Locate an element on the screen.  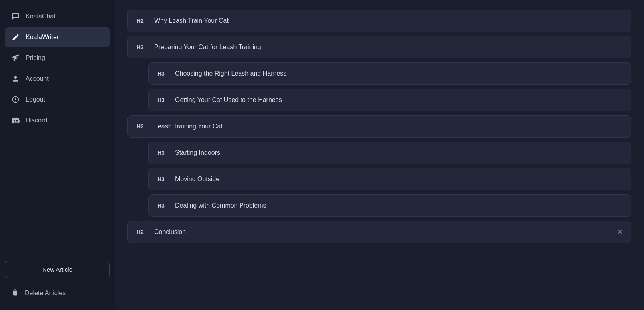
outline-text: Choosing the Right Leash and Harness is located at coordinates (231, 74).